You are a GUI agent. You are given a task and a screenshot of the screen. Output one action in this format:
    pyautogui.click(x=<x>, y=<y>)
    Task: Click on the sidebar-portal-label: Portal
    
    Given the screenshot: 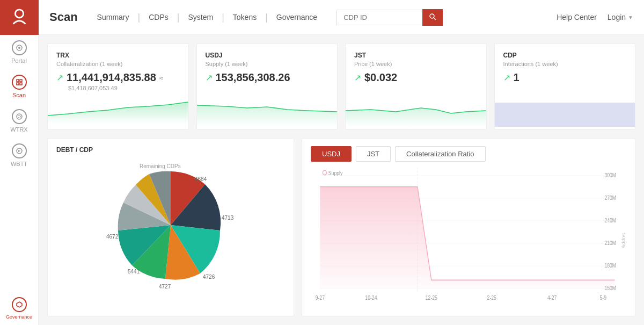 What is the action you would take?
    pyautogui.click(x=19, y=61)
    